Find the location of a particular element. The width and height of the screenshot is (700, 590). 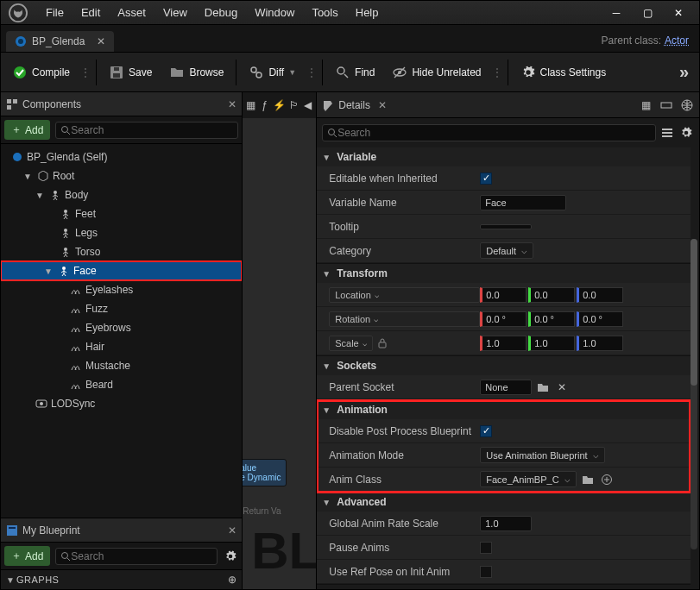

components-close-icon: ✕ is located at coordinates (232, 104).